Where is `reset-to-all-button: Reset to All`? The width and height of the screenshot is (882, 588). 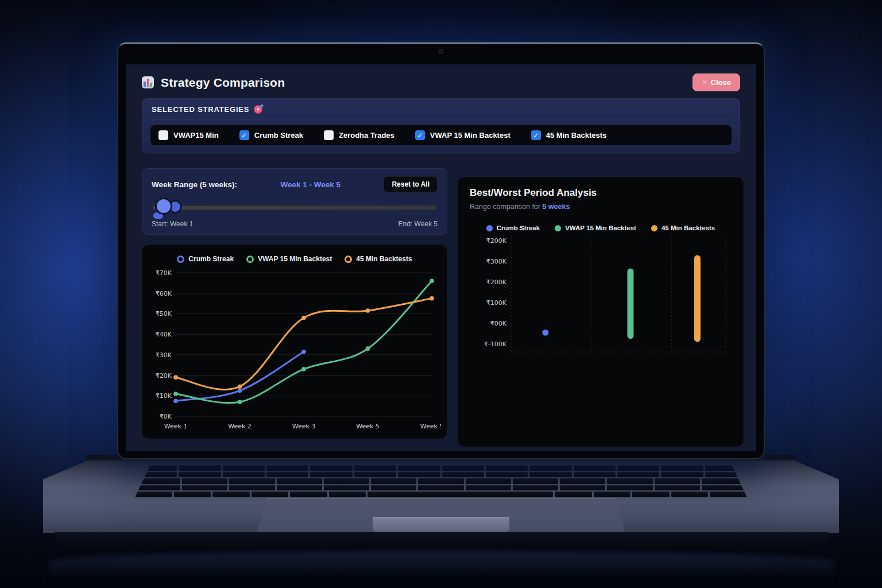 reset-to-all-button: Reset to All is located at coordinates (411, 184).